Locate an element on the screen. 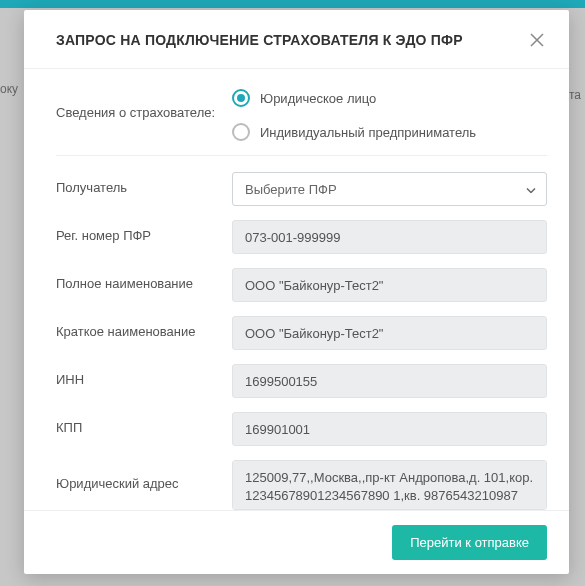 This screenshot has width=585, height=586. reg-number-label: Рег. номер ПФР is located at coordinates (144, 232).